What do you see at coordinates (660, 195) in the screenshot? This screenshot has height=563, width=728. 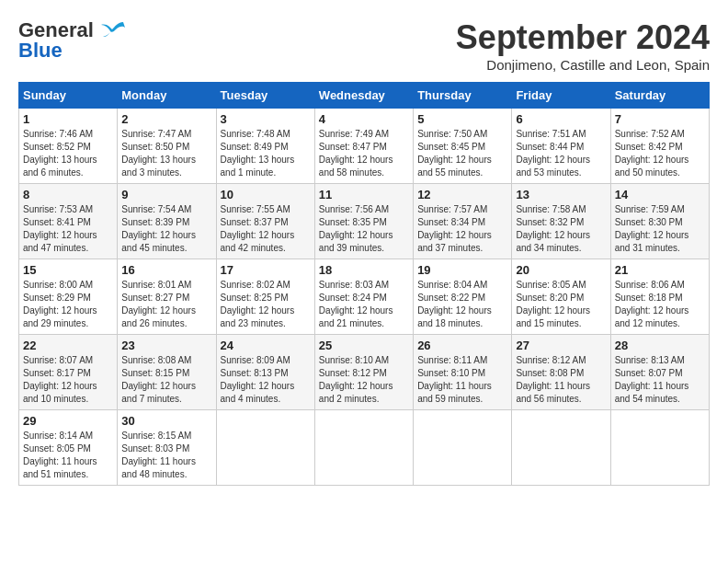 I see `day-number: 14` at bounding box center [660, 195].